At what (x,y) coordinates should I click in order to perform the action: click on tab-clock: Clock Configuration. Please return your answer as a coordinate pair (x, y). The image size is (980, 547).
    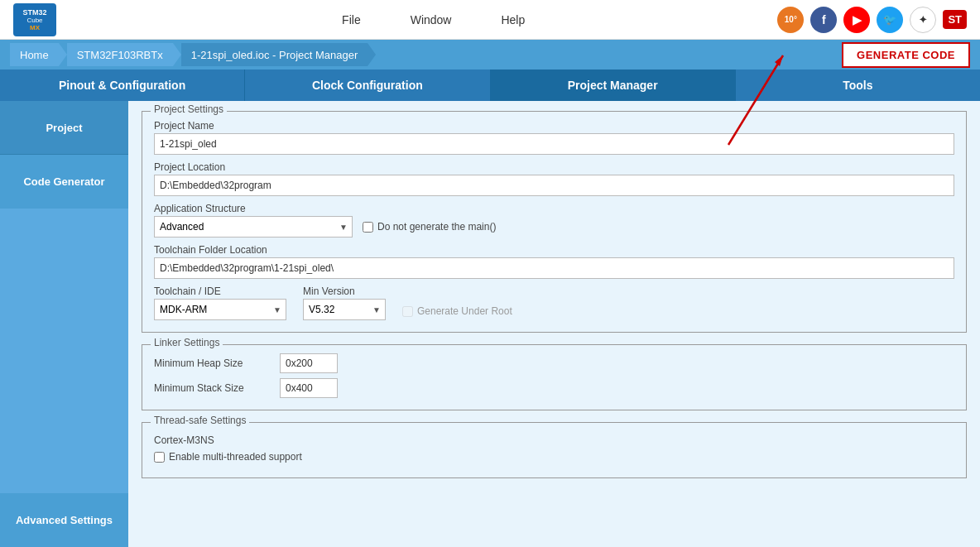
    Looking at the image, I should click on (368, 85).